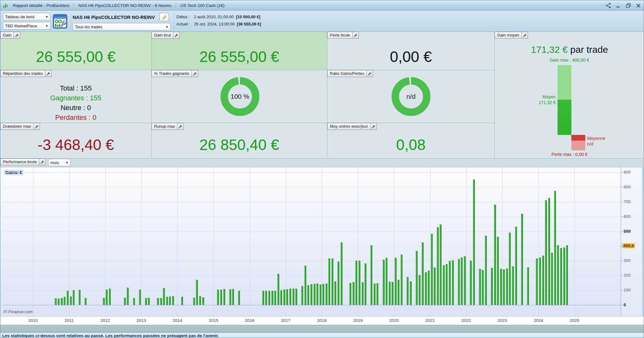 This screenshot has width=644, height=338. Describe the element at coordinates (18, 312) in the screenshot. I see `watermark: IT-Finance.com` at that location.